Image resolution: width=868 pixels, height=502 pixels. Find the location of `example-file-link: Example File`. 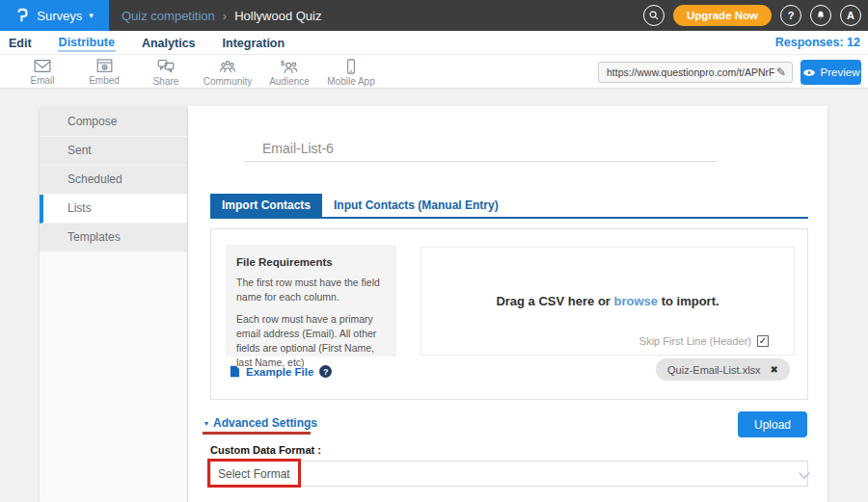

example-file-link: Example File is located at coordinates (280, 372).